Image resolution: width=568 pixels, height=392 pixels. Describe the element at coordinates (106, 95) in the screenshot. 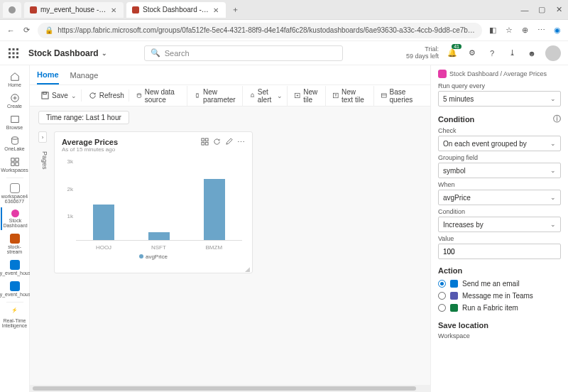

I see `refresh-button: Refresh` at that location.